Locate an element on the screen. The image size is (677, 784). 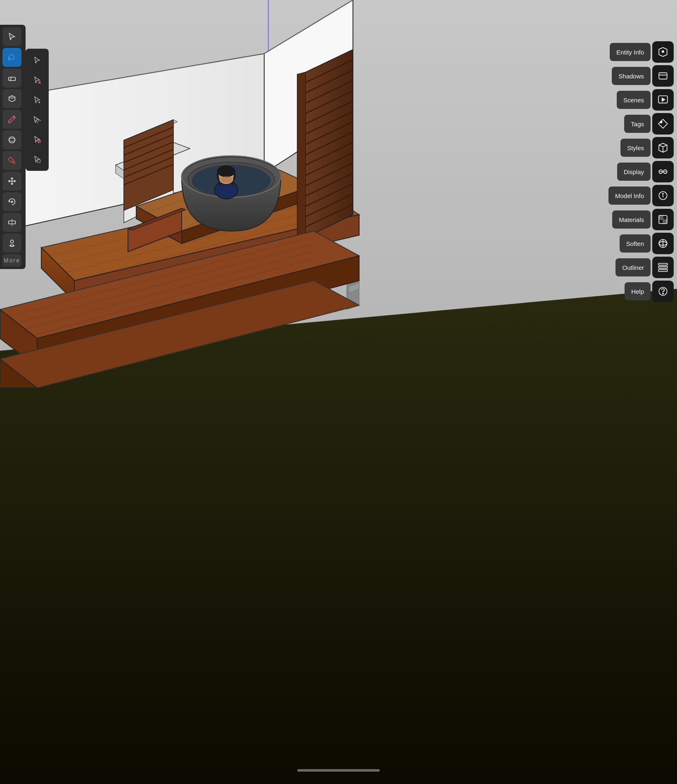
materials-icon-button is located at coordinates (663, 220).